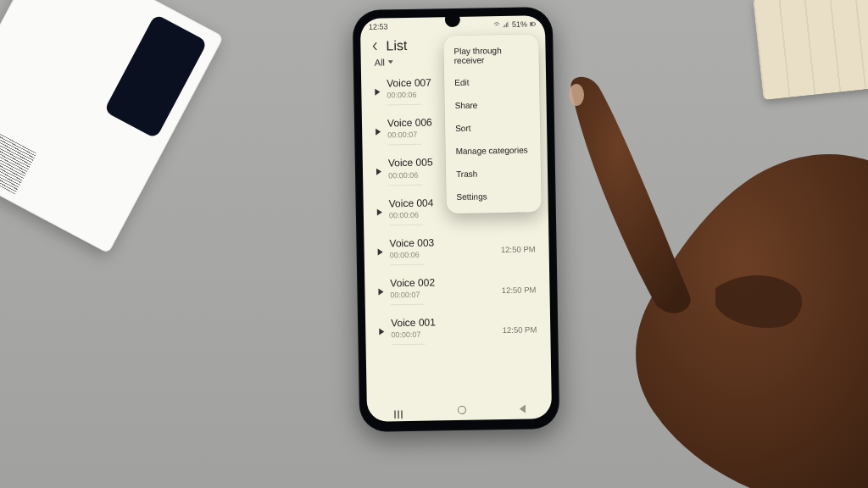  I want to click on menu-share: Share, so click(492, 105).